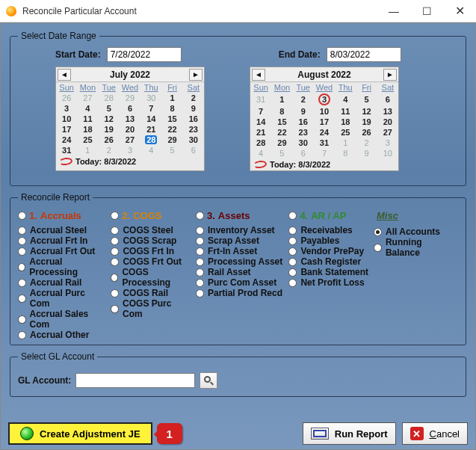 The height and width of the screenshot is (450, 476). Describe the element at coordinates (240, 251) in the screenshot. I see `report-option: Frt-In Asset` at that location.